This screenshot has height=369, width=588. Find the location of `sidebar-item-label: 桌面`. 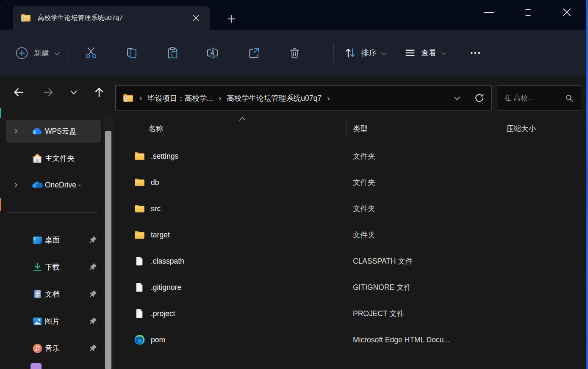

sidebar-item-label: 桌面 is located at coordinates (53, 240).